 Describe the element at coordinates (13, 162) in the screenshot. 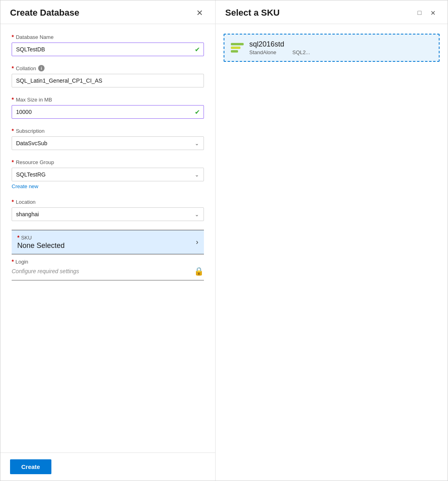

I see `required-star-rg: *` at that location.